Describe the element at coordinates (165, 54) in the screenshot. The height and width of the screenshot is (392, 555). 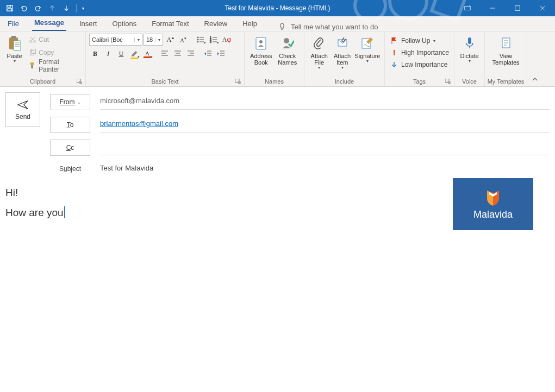
I see `align-left-button` at that location.